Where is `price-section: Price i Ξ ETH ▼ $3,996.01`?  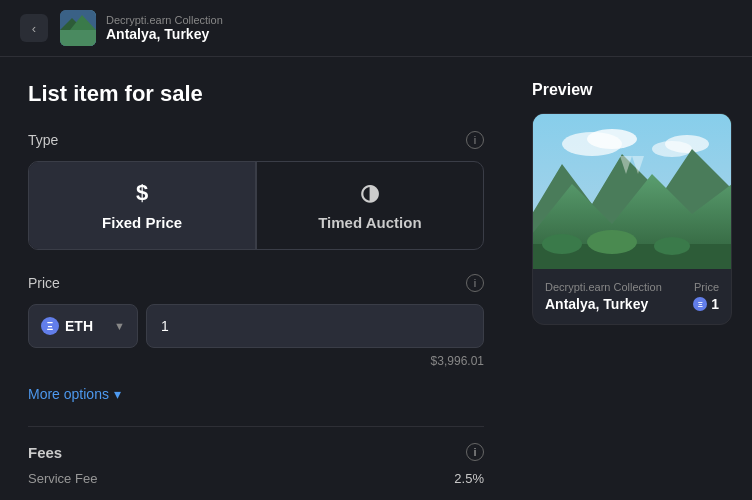 price-section: Price i Ξ ETH ▼ $3,996.01 is located at coordinates (256, 321).